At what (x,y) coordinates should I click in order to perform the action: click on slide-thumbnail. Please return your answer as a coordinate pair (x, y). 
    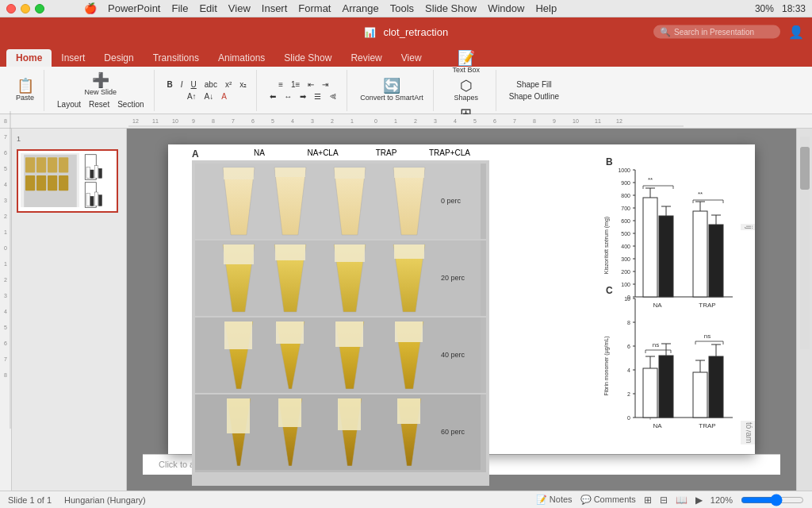
    Looking at the image, I should click on (67, 181).